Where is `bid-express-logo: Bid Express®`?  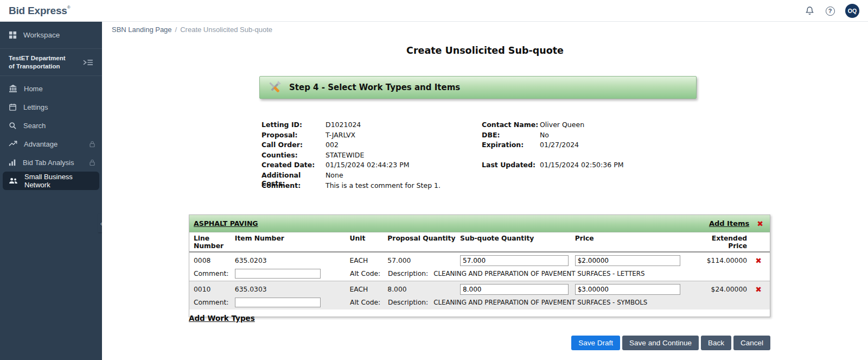
bid-express-logo: Bid Express® is located at coordinates (39, 11).